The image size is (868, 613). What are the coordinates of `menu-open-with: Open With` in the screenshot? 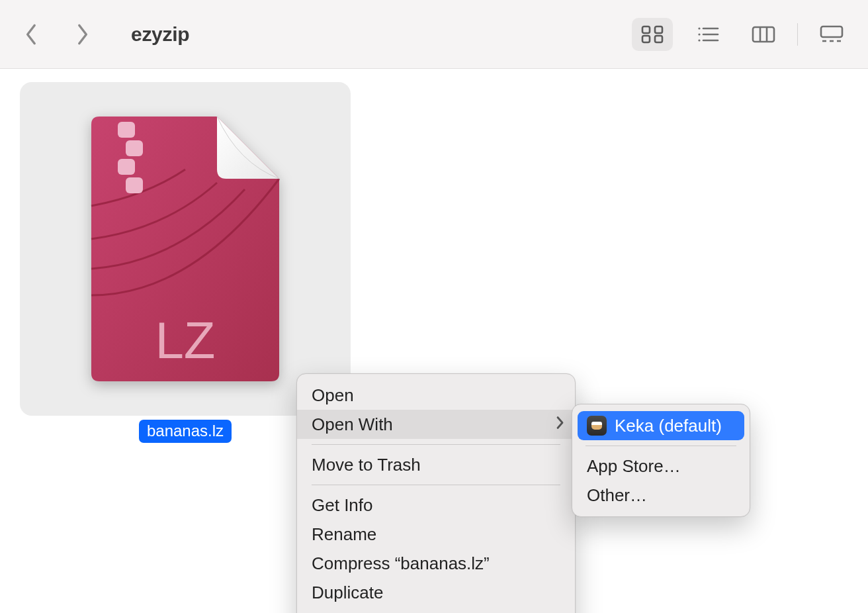 It's located at (436, 424).